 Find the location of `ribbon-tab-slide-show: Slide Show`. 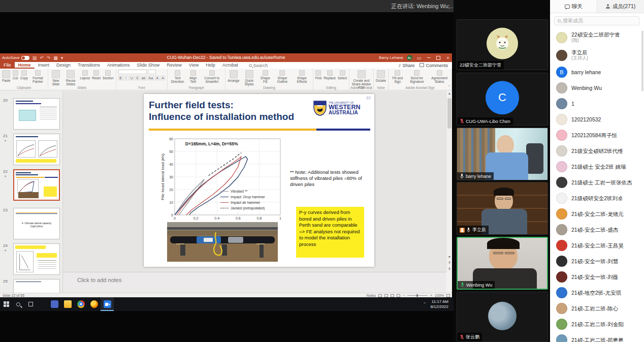

ribbon-tab-slide-show: Slide Show is located at coordinates (148, 65).